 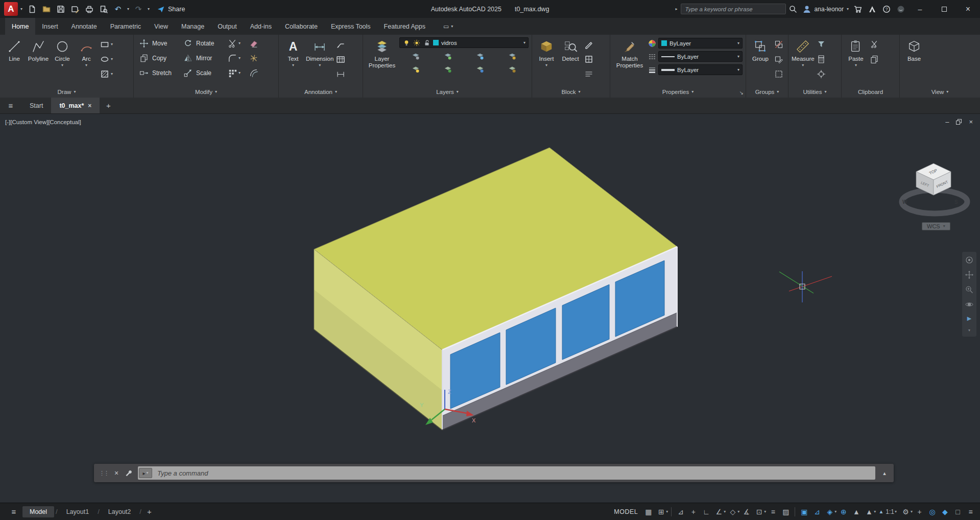 I want to click on model-tab: Model, so click(x=38, y=512).